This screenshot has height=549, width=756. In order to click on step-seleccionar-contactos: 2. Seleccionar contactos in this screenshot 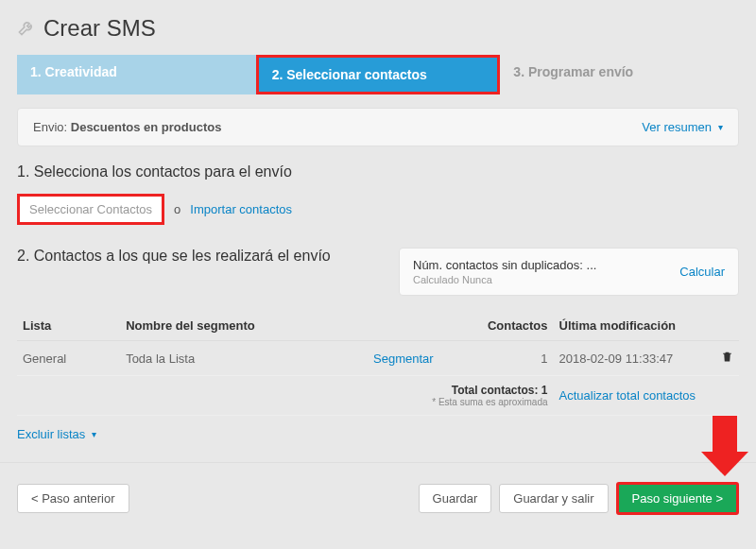, I will do `click(378, 75)`.